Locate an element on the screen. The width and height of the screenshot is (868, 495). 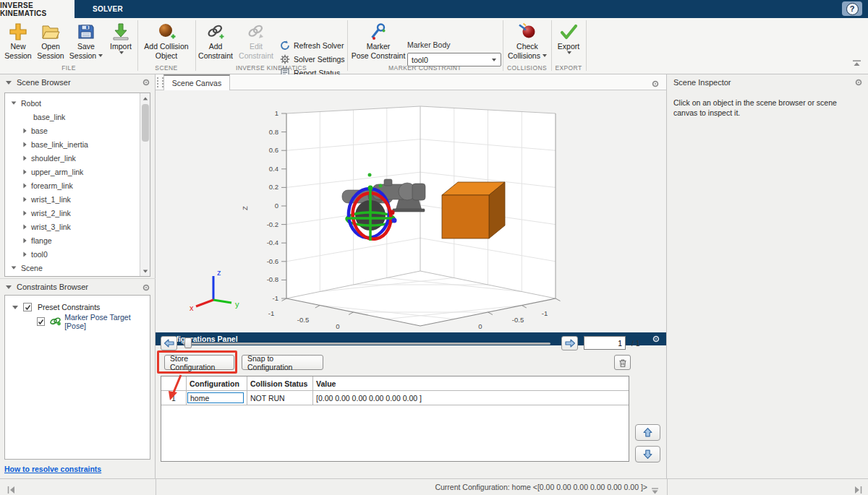
constraints-browser-gear-icon is located at coordinates (146, 288).